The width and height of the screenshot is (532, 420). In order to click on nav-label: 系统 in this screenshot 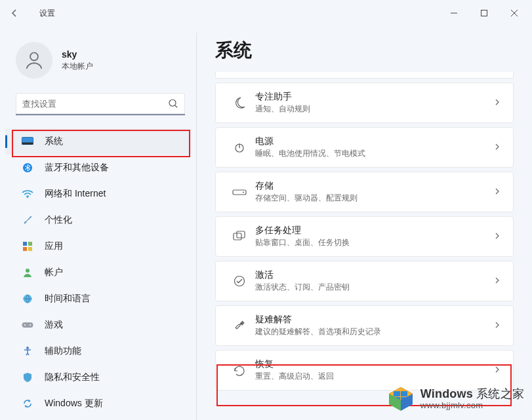, I will do `click(54, 142)`.